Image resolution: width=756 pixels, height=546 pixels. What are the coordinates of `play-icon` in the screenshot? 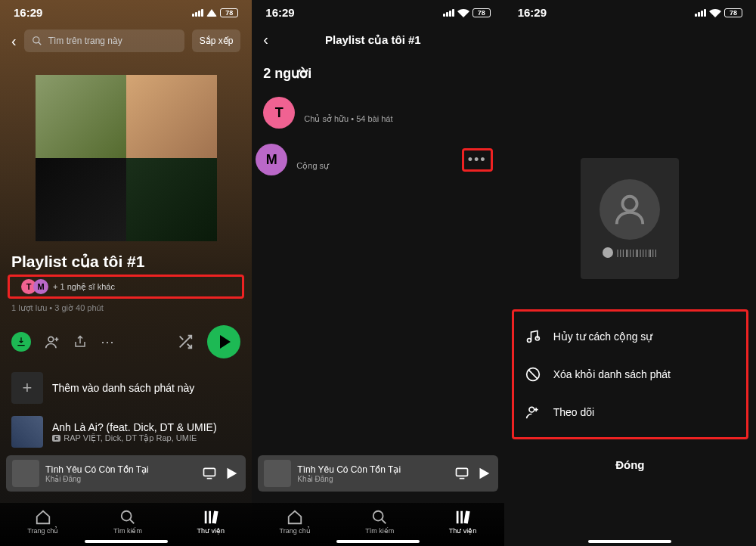 It's located at (225, 342).